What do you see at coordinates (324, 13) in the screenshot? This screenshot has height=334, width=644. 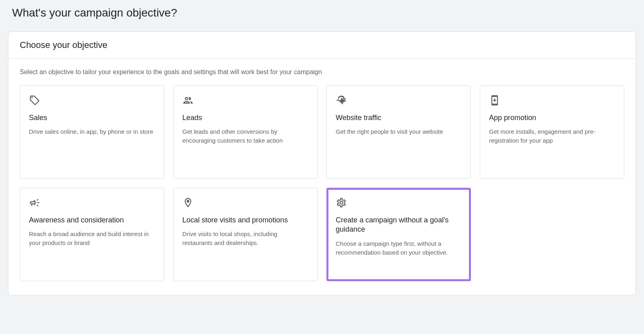 I see `page-title: What's your campaign objective?` at bounding box center [324, 13].